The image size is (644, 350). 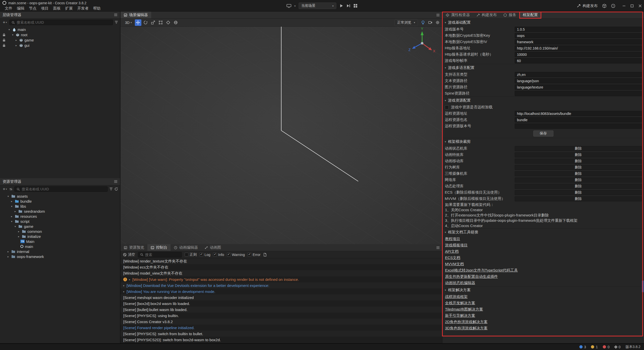 I want to click on scrollbar-thumb, so click(x=643, y=286).